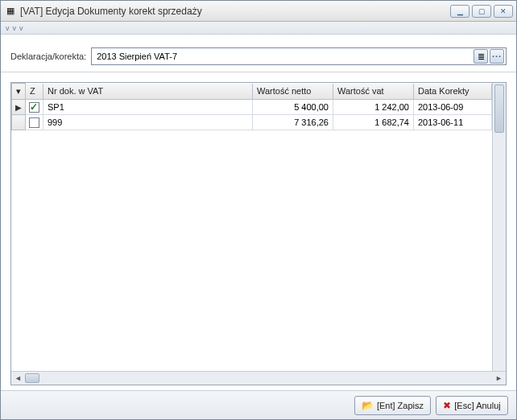 Image resolution: width=517 pixels, height=420 pixels. What do you see at coordinates (393, 406) in the screenshot?
I see `save-button: 📂 [Ent] Zapisz` at bounding box center [393, 406].